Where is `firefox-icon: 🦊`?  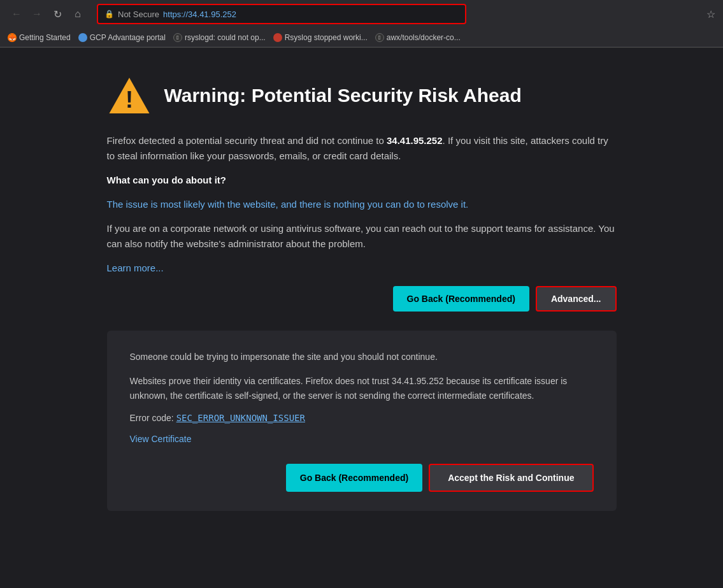 firefox-icon: 🦊 is located at coordinates (12, 38).